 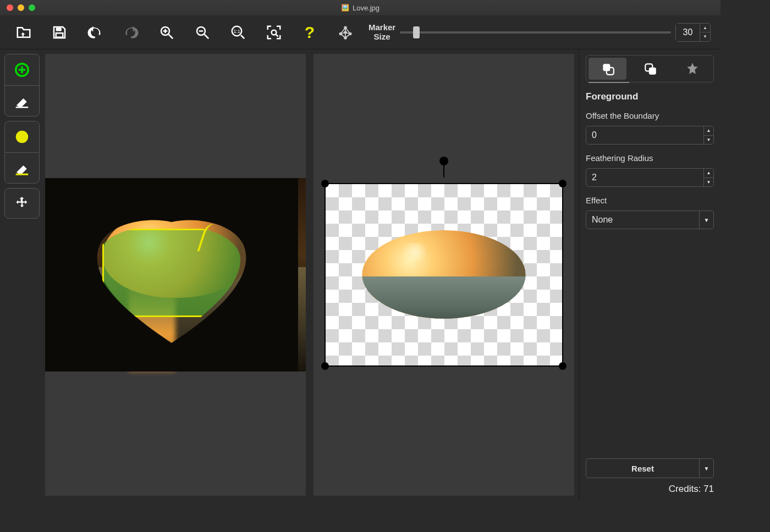 I want to click on zoom-in-icon, so click(x=167, y=32).